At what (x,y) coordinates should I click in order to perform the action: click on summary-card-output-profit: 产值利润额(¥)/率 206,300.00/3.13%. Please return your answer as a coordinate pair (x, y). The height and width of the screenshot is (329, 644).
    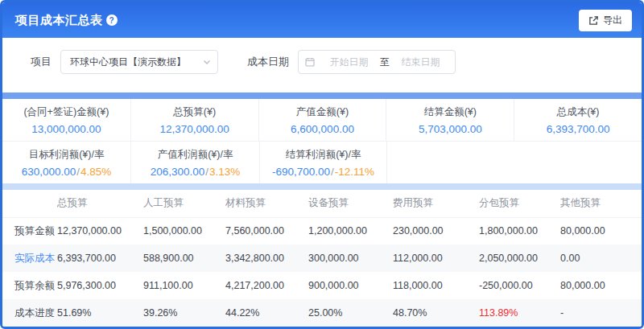
    Looking at the image, I should click on (195, 162).